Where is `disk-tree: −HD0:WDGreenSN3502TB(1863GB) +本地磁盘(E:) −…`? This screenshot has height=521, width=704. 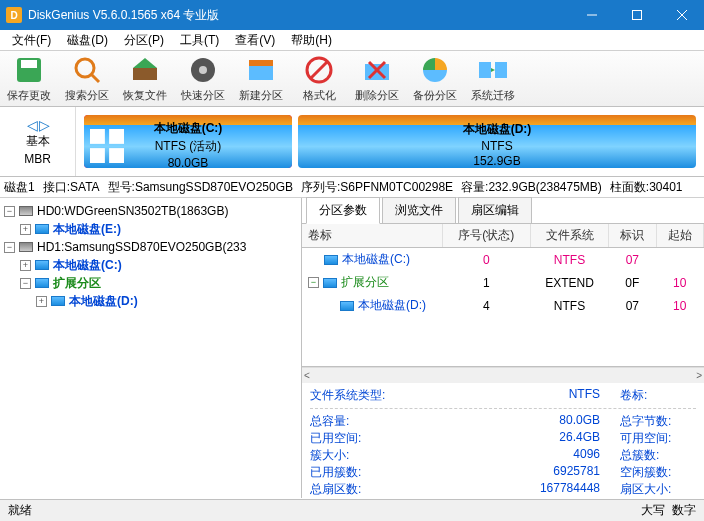
disk-tree: −HD0:WDGreenSN3502TB(1863GB) +本地磁盘(E:) −… is located at coordinates (150, 256).